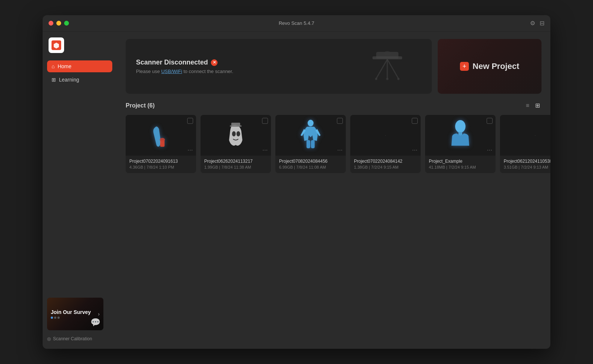 The width and height of the screenshot is (593, 364). I want to click on maximize-button, so click(67, 23).